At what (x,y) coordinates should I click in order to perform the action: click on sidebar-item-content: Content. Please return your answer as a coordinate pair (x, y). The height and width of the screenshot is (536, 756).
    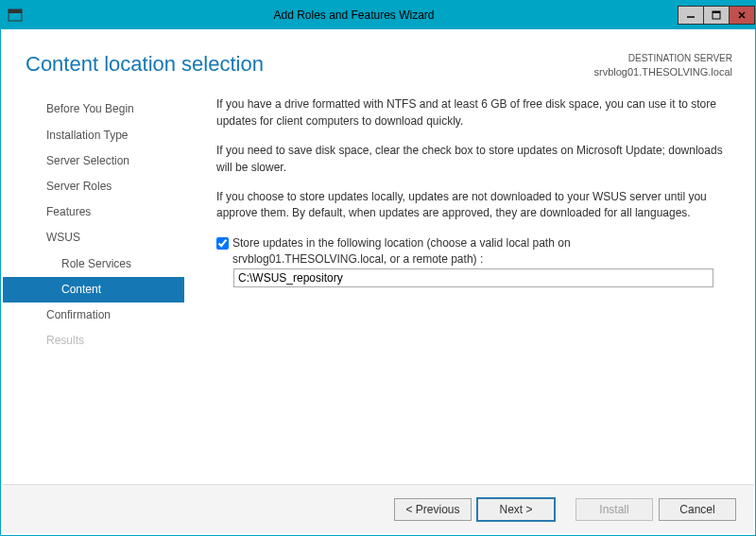
    Looking at the image, I should click on (94, 289).